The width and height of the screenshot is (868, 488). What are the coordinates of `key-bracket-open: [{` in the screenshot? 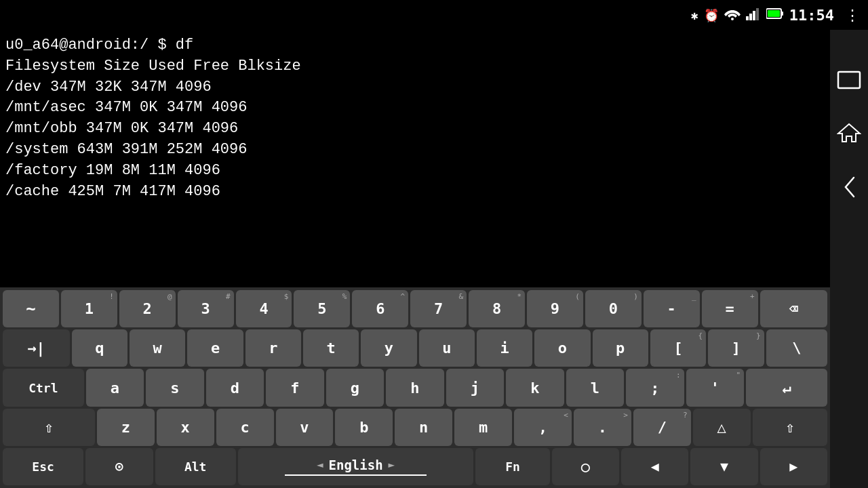 It's located at (678, 348).